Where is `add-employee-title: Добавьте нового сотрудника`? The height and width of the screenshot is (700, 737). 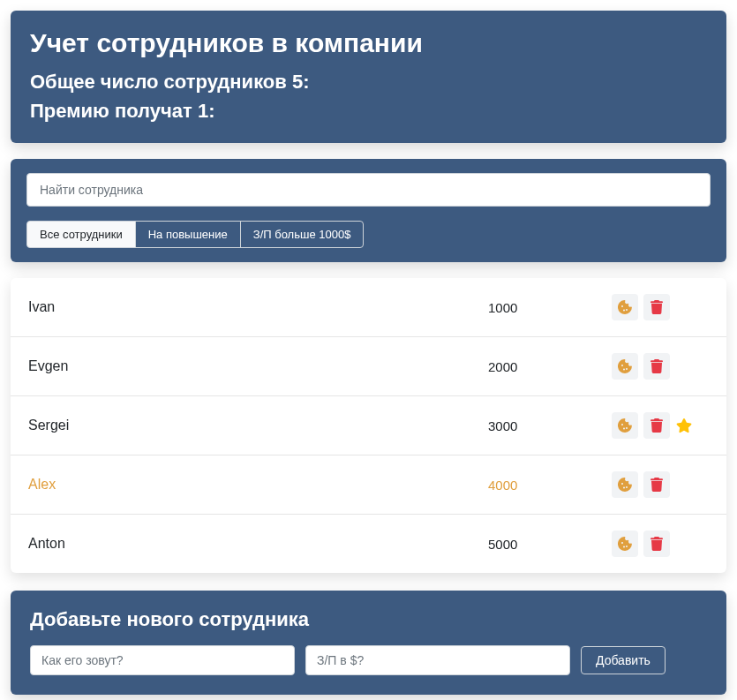
add-employee-title: Добавьте нового сотрудника is located at coordinates (369, 620).